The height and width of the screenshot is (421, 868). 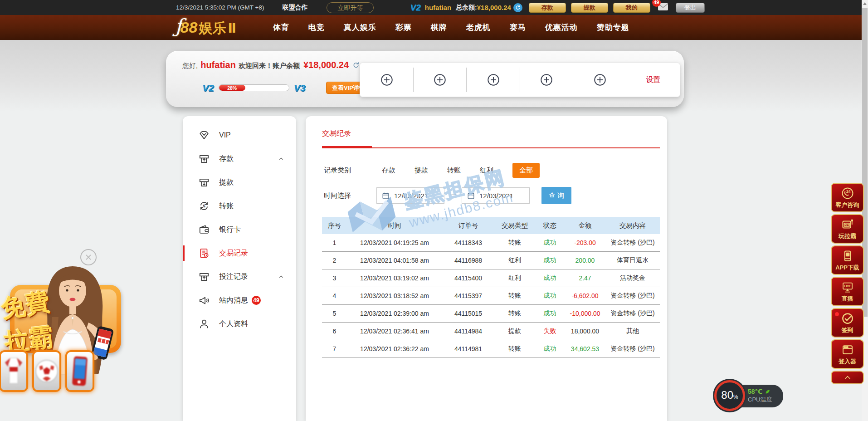 What do you see at coordinates (491, 314) in the screenshot?
I see `table-row: 5 12/03/2021 02:39:00 am 44115015 转账 成功 …` at bounding box center [491, 314].